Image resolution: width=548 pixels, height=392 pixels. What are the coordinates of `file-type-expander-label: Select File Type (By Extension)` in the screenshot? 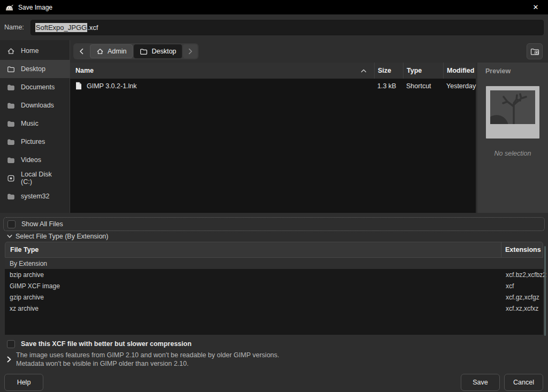 It's located at (62, 236).